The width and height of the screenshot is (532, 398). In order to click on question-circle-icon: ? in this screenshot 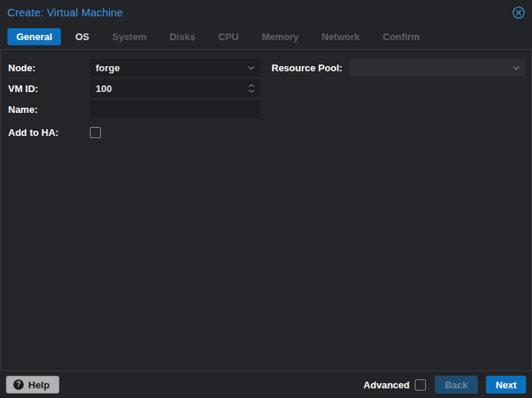, I will do `click(19, 385)`.